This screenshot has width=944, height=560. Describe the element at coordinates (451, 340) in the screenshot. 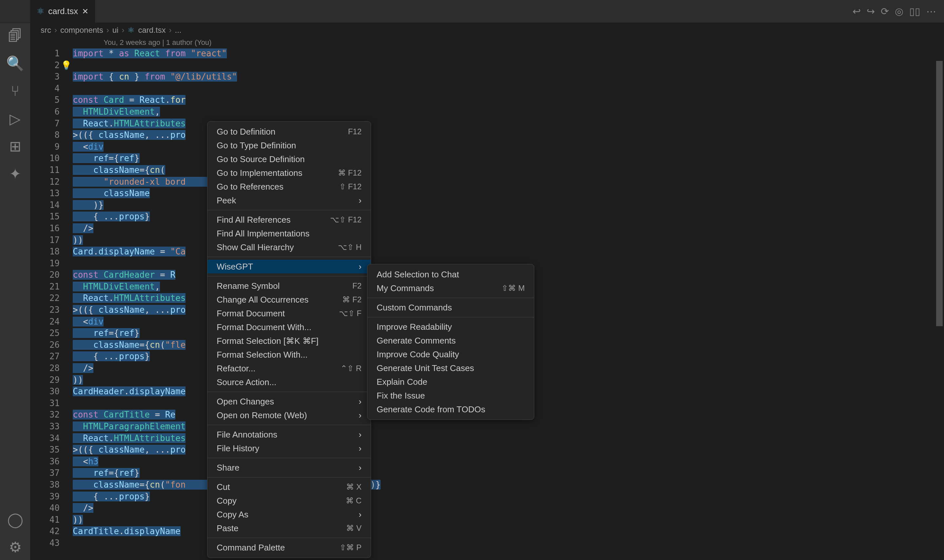

I see `menu-item: Generate Comments` at that location.